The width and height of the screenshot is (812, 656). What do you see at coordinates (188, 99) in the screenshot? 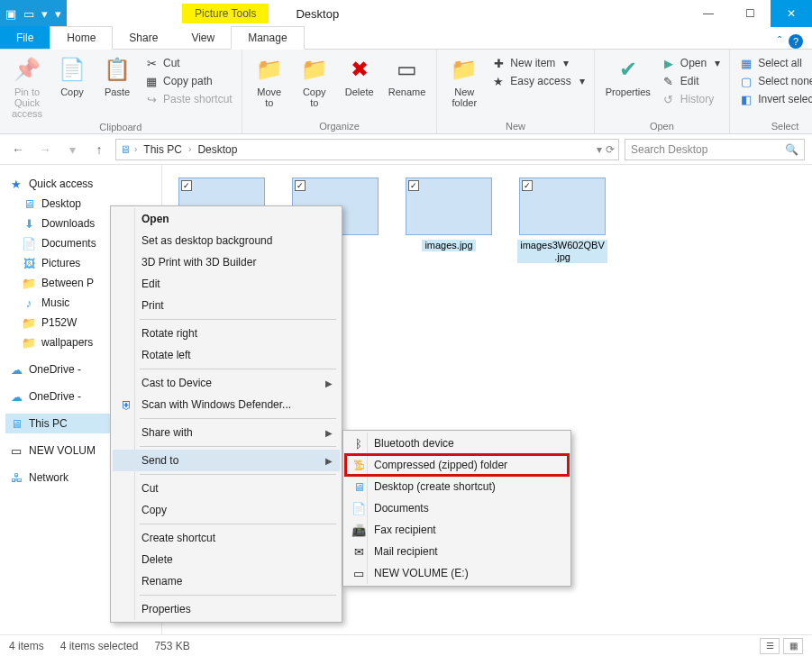
I see `paste-shortcut-button: ↪Paste shortcut` at bounding box center [188, 99].